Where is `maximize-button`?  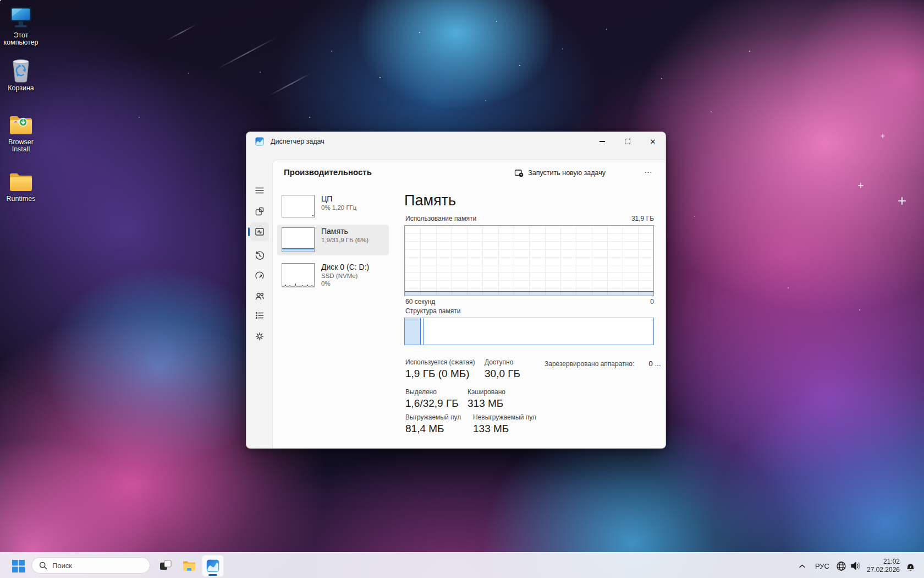 maximize-button is located at coordinates (628, 141).